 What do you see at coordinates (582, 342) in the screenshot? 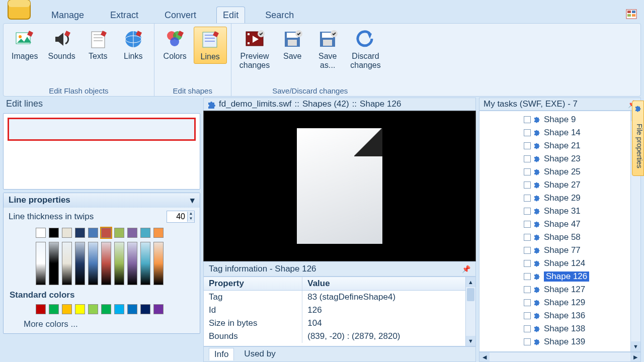
I see `tree-item: Shape 139` at bounding box center [582, 342].